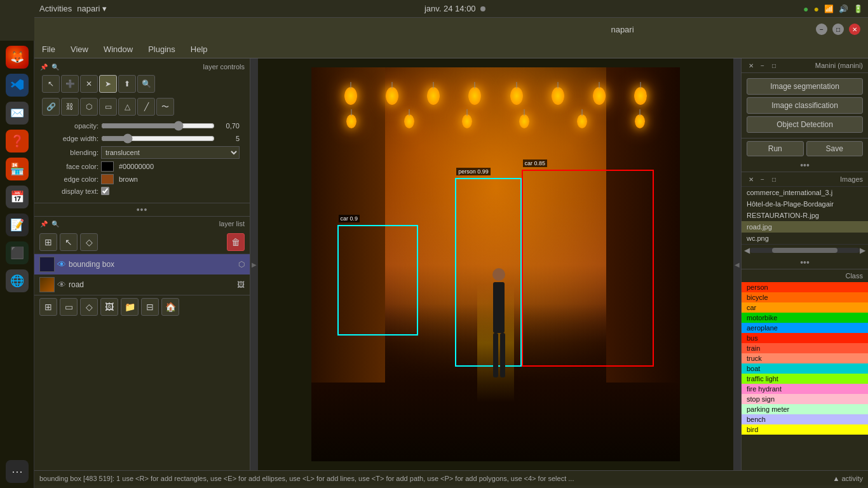  I want to click on layer-item-bounding-box: 👁 bounding box ⬡, so click(142, 264).